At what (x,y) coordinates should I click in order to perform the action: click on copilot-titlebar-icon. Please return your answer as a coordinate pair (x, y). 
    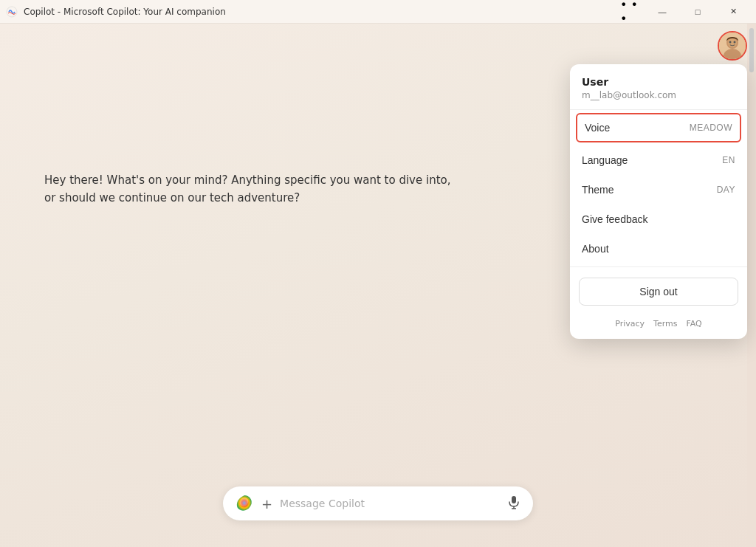
    Looking at the image, I should click on (12, 12).